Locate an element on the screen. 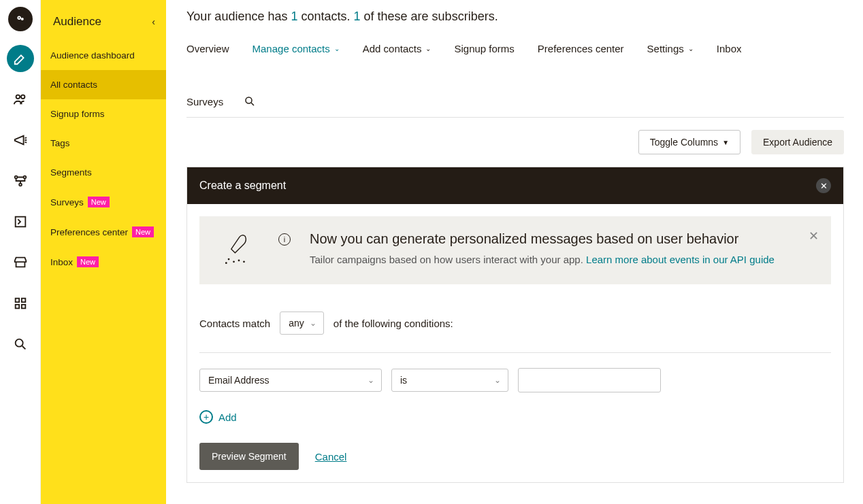 Image resolution: width=863 pixels, height=504 pixels. tab-manage-contacts: Manage contacts⌄ is located at coordinates (296, 50).